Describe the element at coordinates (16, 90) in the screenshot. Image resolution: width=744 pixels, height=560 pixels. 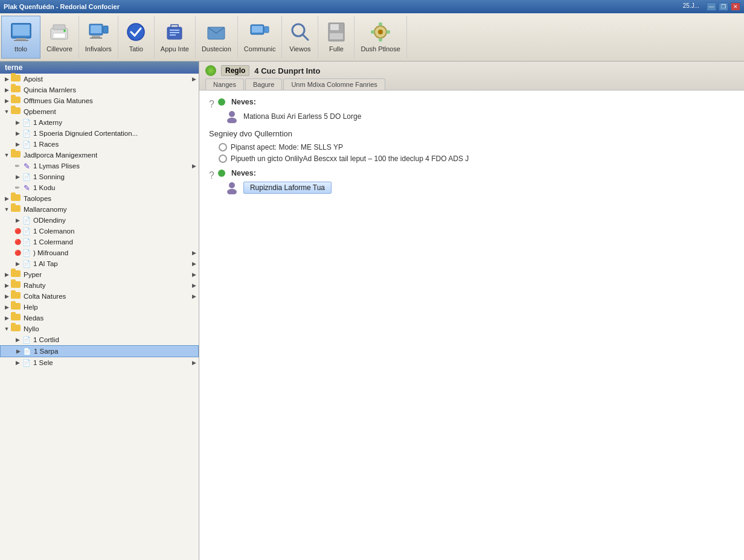
I see `folder-icon-quincia` at that location.